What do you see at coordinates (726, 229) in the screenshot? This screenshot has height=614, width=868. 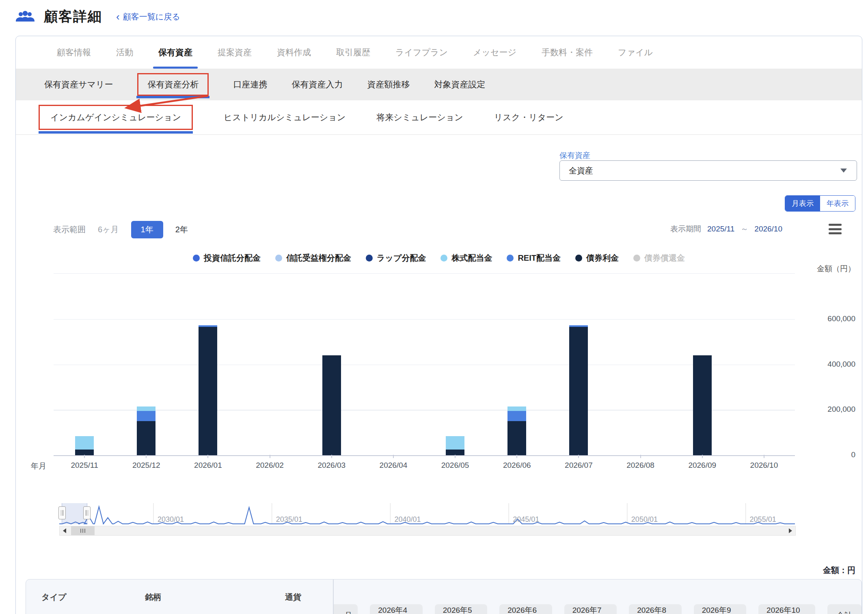 I see `display-period: 表示期間 2025/11 ～ 2026/10` at bounding box center [726, 229].